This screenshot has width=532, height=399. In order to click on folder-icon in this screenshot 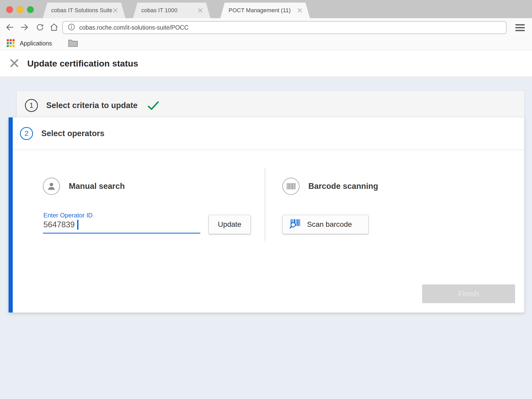, I will do `click(73, 44)`.